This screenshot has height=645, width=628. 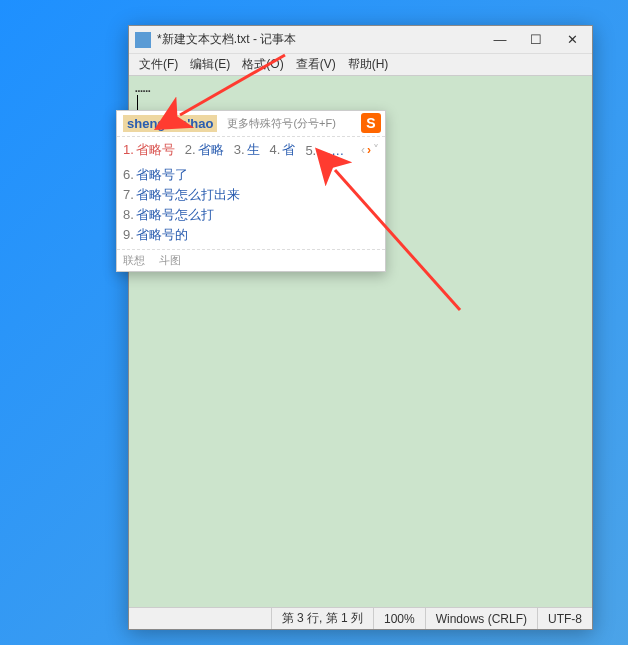 I want to click on ime-candidate: 7.省略号怎么打出来, so click(x=251, y=195).